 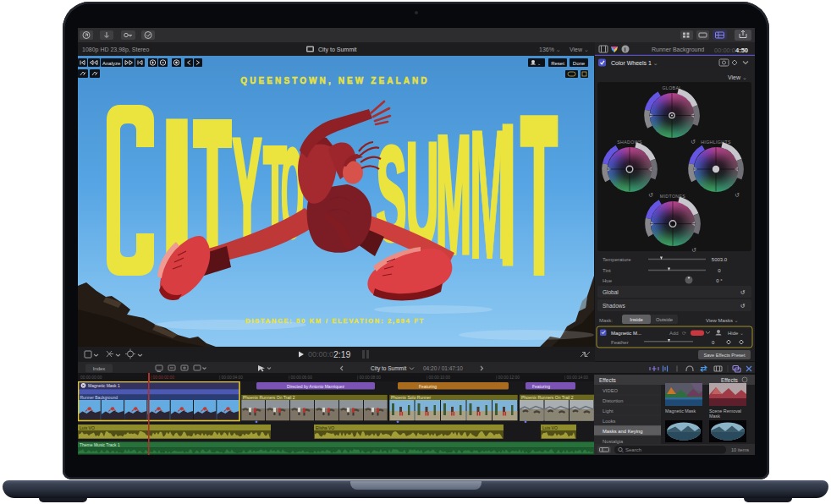 What do you see at coordinates (674, 333) in the screenshot?
I see `svg-text: Add` at bounding box center [674, 333].